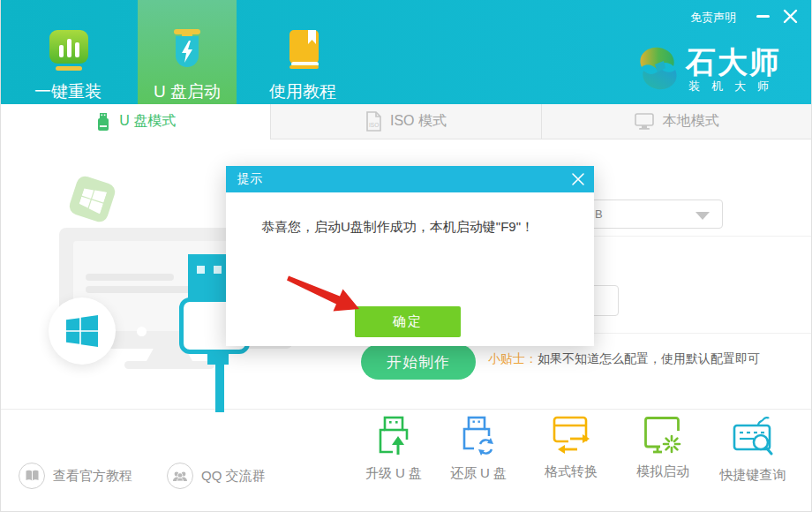 The height and width of the screenshot is (512, 812). What do you see at coordinates (216, 476) in the screenshot?
I see `qq-group-link: QQ 交流群` at bounding box center [216, 476].